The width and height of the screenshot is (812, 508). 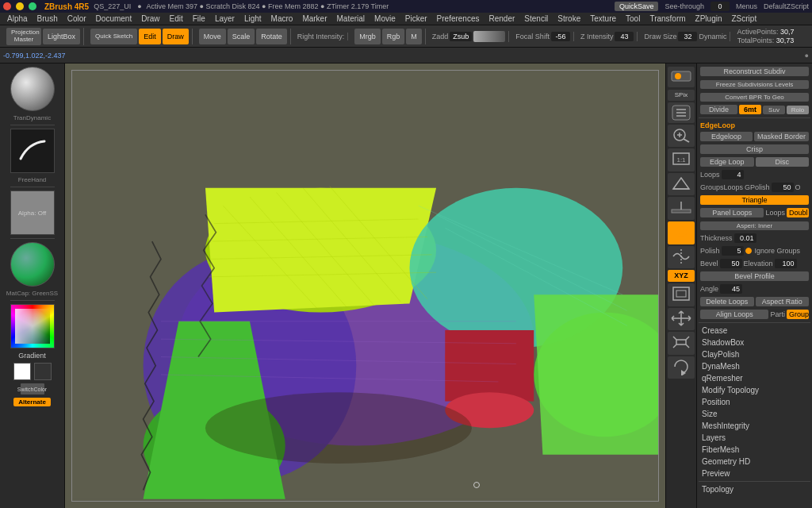 I want to click on switchcolor-button: SwitchColor, so click(x=33, y=389).